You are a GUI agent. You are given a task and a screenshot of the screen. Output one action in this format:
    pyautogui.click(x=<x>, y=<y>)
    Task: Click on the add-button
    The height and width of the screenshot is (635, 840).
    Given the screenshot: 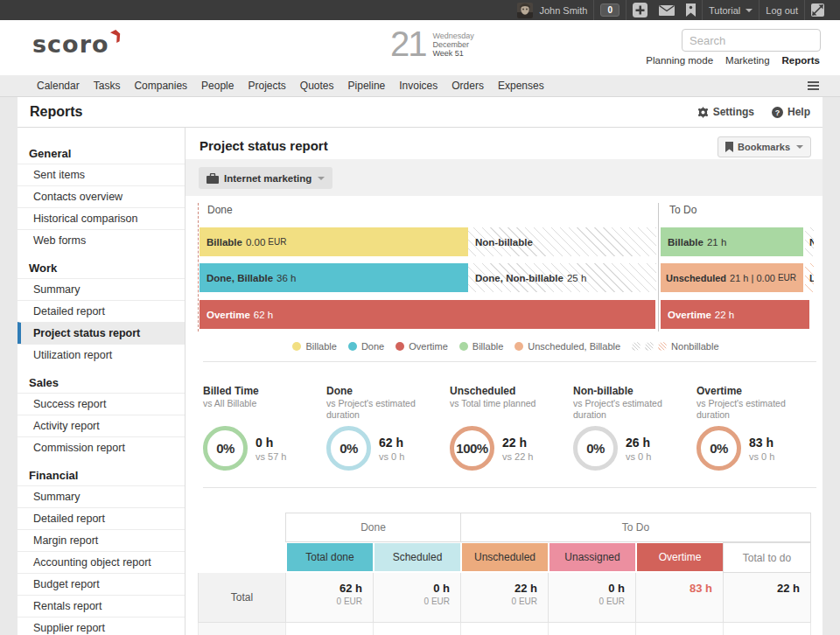 What is the action you would take?
    pyautogui.click(x=640, y=10)
    